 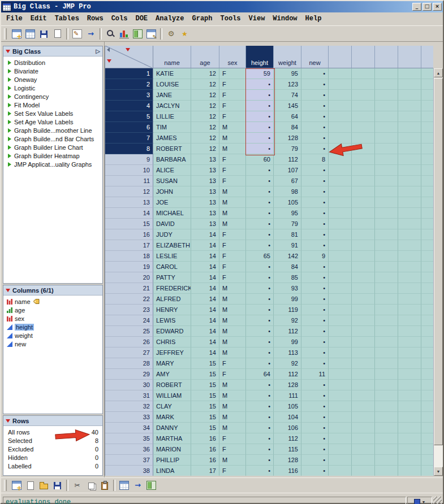 I want to click on cell-age: 15, so click(x=205, y=364).